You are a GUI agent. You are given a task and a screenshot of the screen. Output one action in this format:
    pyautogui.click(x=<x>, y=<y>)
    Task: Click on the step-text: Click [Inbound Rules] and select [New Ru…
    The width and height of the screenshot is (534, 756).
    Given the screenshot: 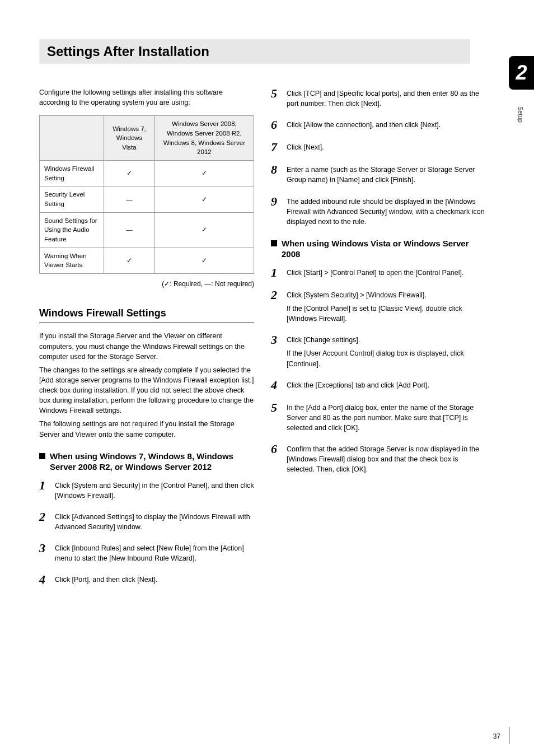 What is the action you would take?
    pyautogui.click(x=154, y=553)
    